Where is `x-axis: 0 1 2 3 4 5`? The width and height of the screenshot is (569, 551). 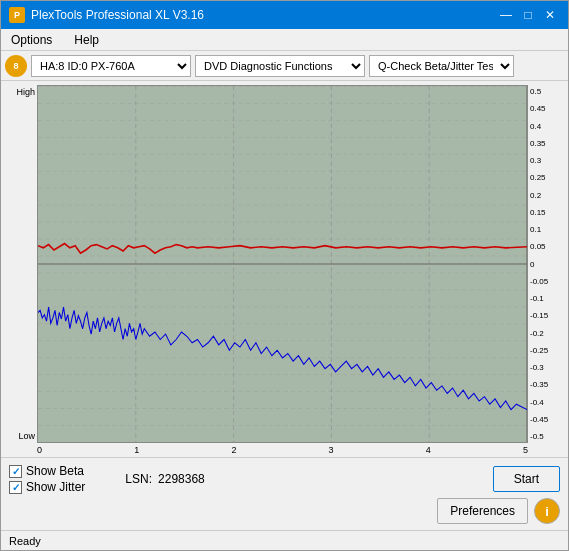 x-axis: 0 1 2 3 4 5 is located at coordinates (282, 450).